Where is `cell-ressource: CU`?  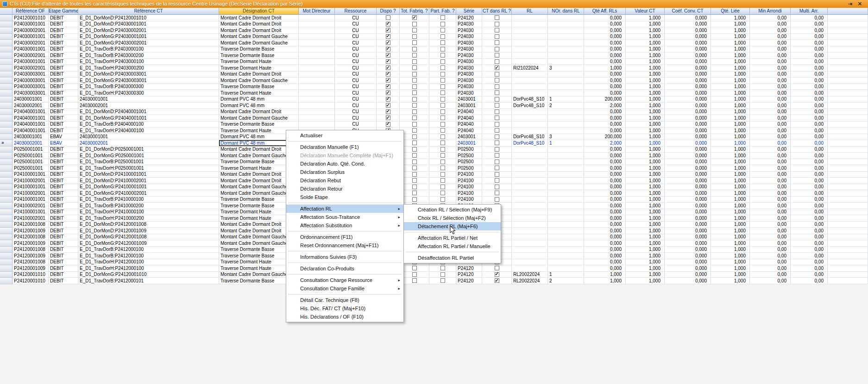
cell-ressource: CU is located at coordinates (356, 31).